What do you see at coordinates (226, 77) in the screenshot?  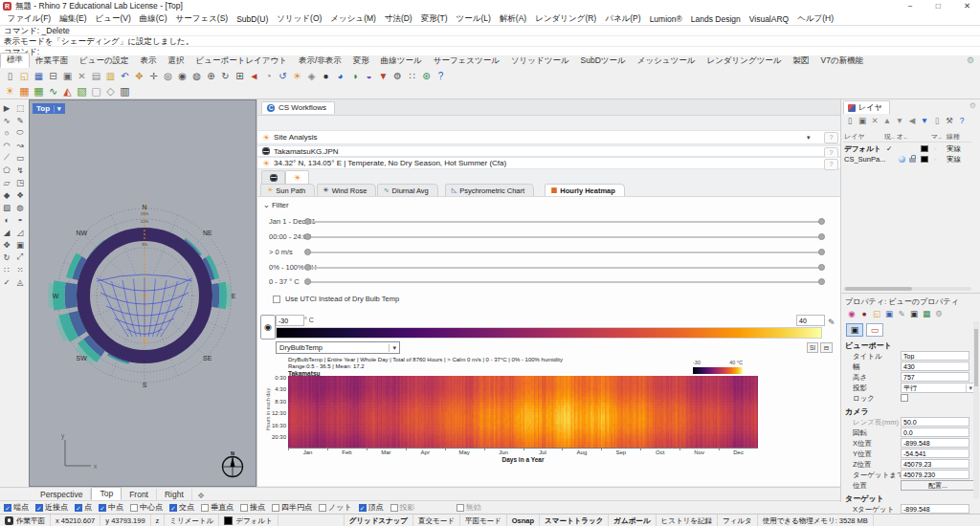 I see `toolbar-icon-rotate-view: ↻` at bounding box center [226, 77].